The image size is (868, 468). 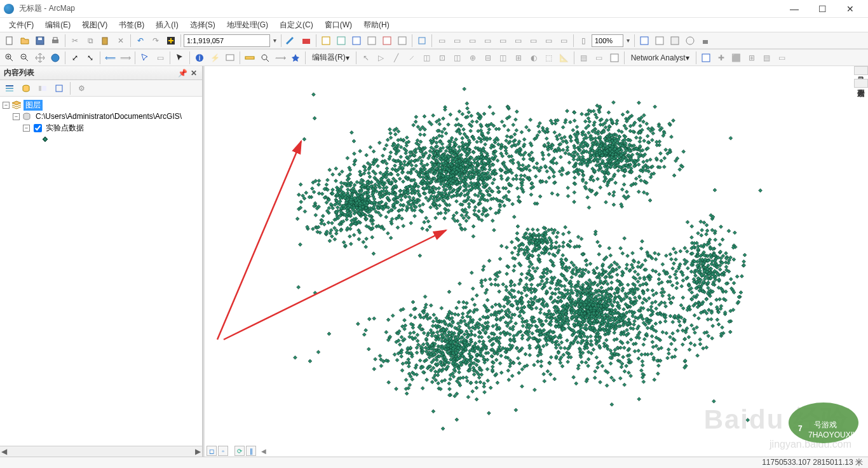 I want to click on full-extent-button, so click(x=55, y=58).